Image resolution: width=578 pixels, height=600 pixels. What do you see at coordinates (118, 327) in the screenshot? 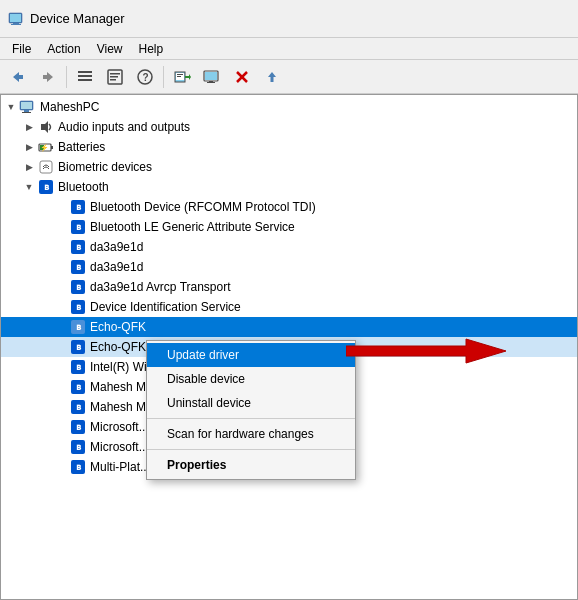
I see `echo-qfk-1-label: Echo-QFK` at bounding box center [118, 327].